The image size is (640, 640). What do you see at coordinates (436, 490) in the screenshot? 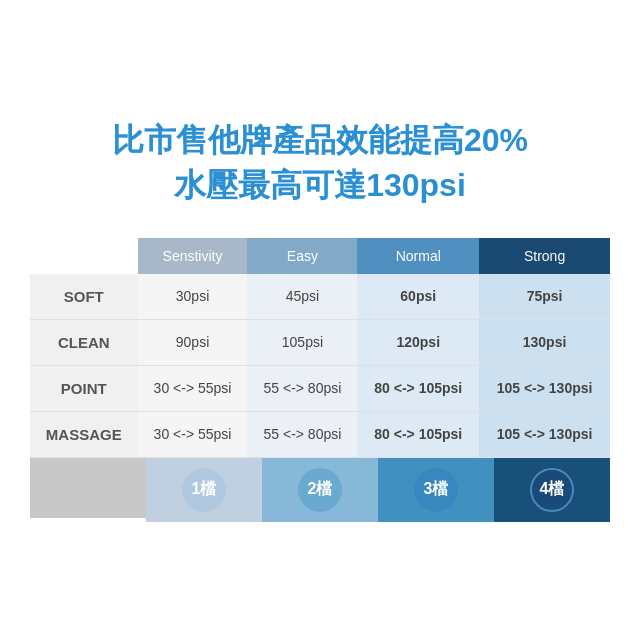
I see `badge-cell-3: 3檔` at bounding box center [436, 490].